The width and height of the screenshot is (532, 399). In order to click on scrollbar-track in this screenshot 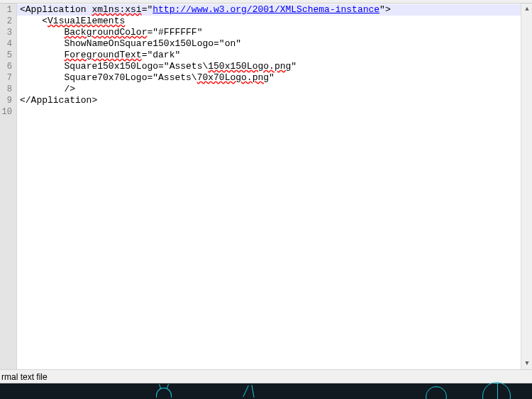, I will do `click(526, 186)`.